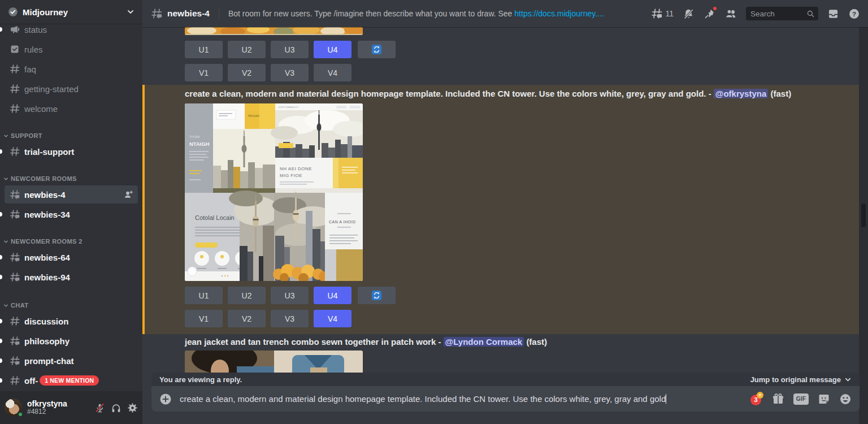  What do you see at coordinates (778, 399) in the screenshot?
I see `gift-button` at bounding box center [778, 399].